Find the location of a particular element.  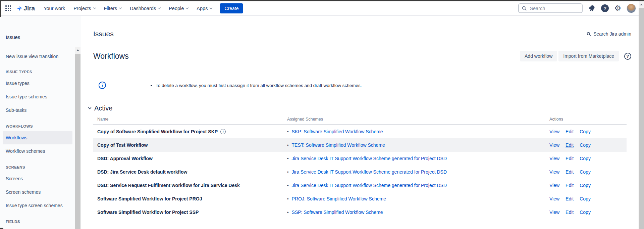

table-row: DSD: Service Request Fulfilment workflow… is located at coordinates (360, 185).